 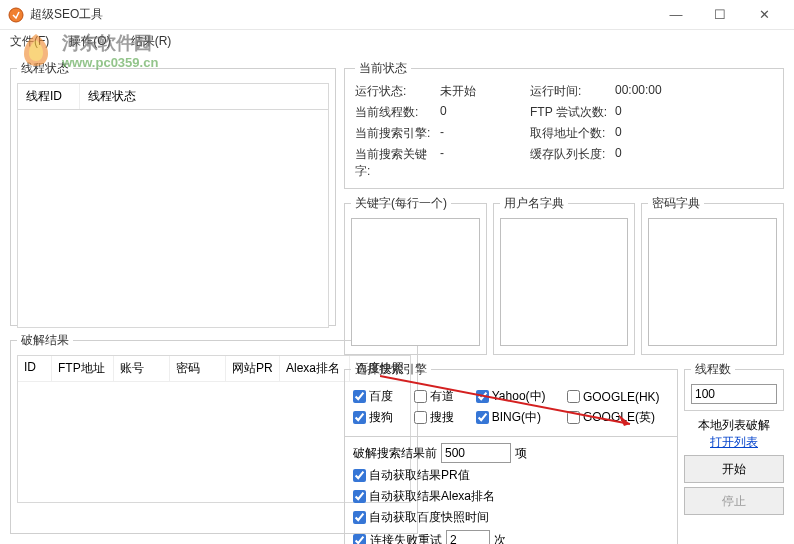 I want to click on keyword-legend: 关键字(每行一个), so click(x=401, y=204).